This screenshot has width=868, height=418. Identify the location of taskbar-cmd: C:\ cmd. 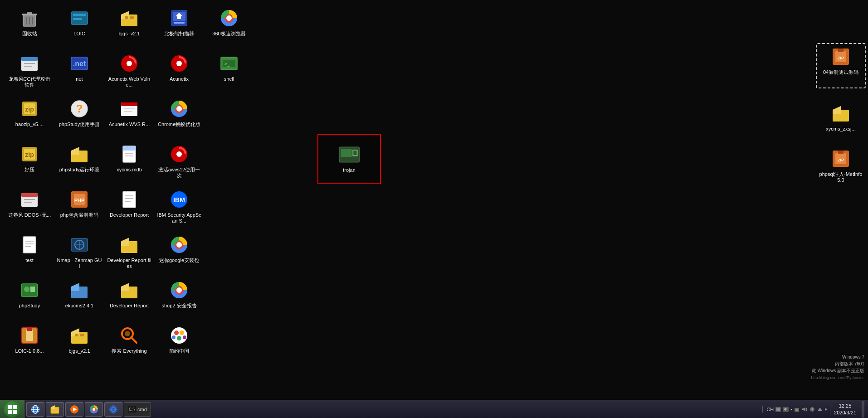
(137, 409).